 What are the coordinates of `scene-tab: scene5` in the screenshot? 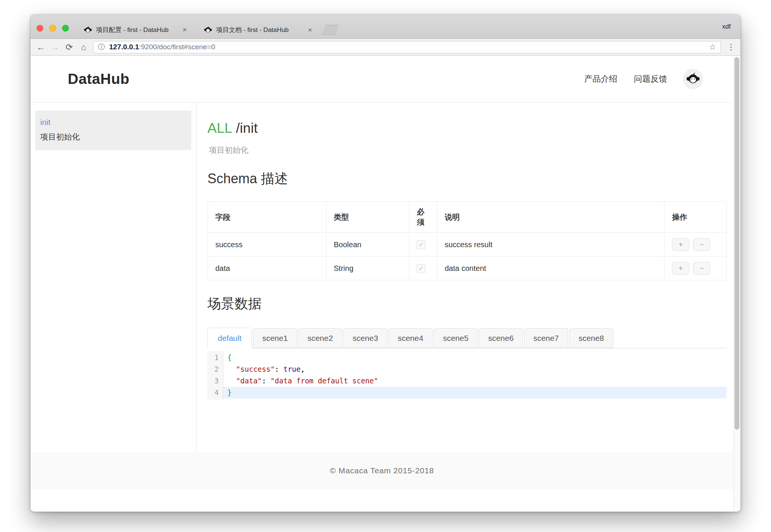 It's located at (456, 338).